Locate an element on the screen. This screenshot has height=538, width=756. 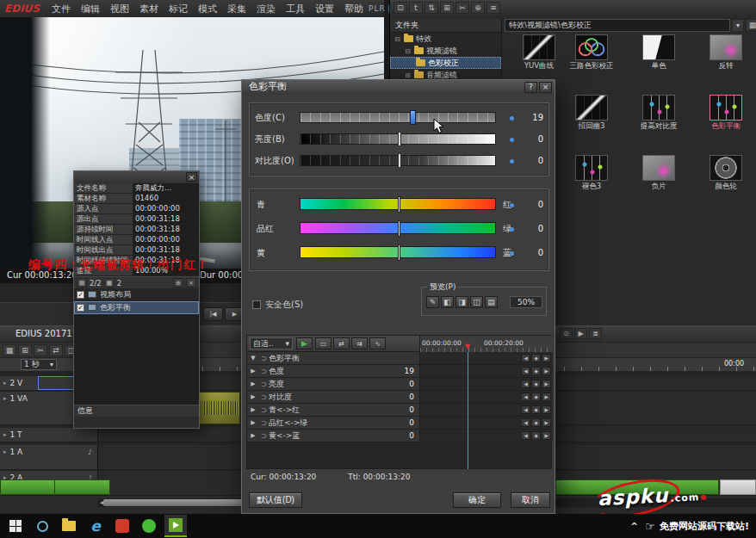
split-left-icon: ◧ is located at coordinates (448, 302).